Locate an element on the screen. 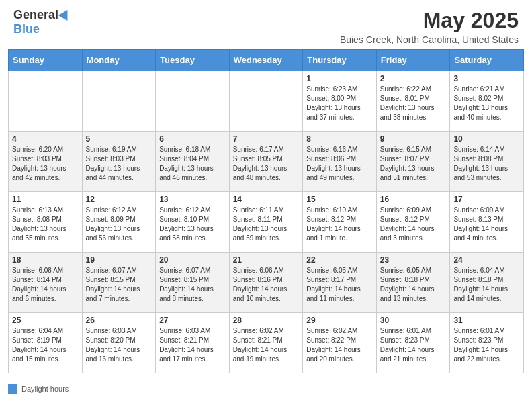 Image resolution: width=532 pixels, height=411 pixels. header-cell-saturday: Saturday is located at coordinates (487, 60).